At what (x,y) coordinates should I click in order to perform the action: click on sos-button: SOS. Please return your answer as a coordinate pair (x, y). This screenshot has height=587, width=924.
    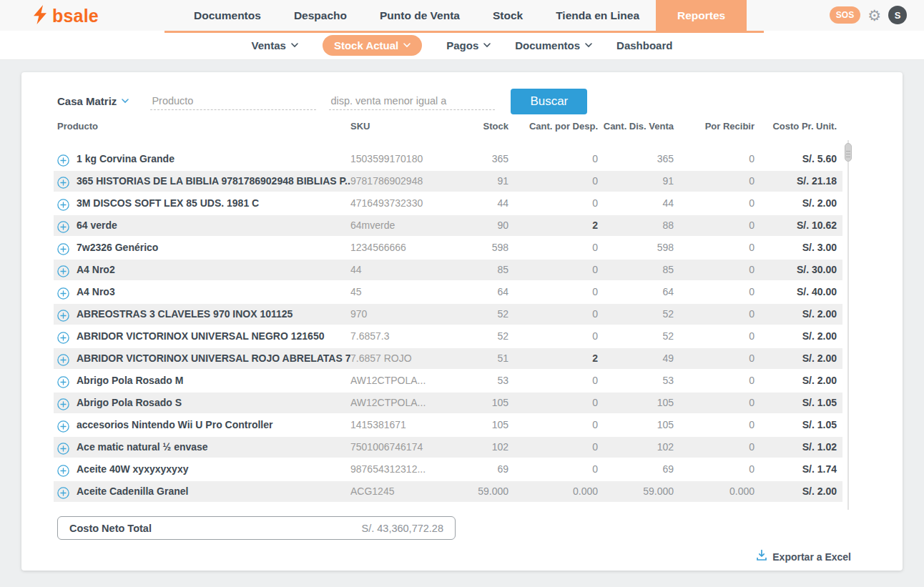
    Looking at the image, I should click on (845, 15).